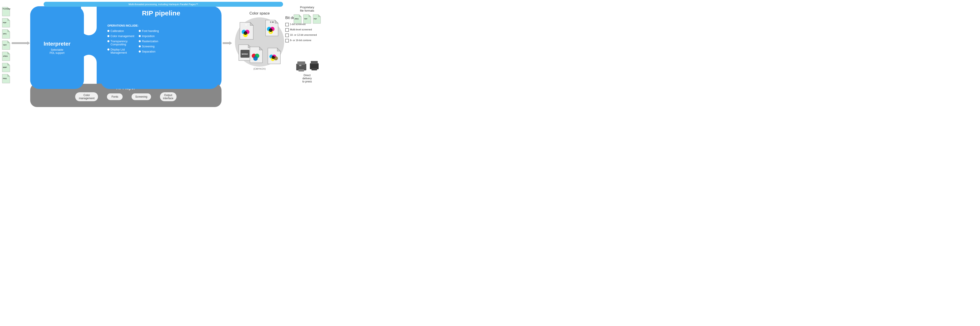  What do you see at coordinates (149, 42) in the screenshot?
I see `operations-col2: Font handling Imposition Rasterization S…` at bounding box center [149, 42].